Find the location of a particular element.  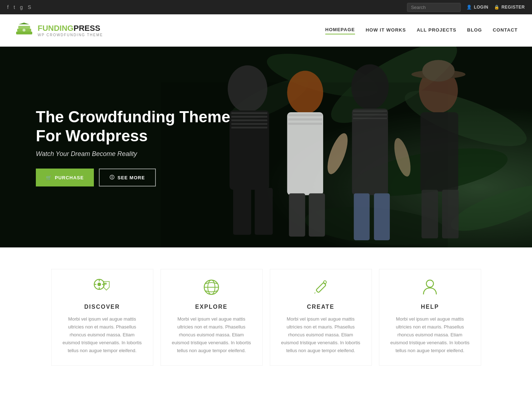

twitter-icon: t is located at coordinates (14, 7).